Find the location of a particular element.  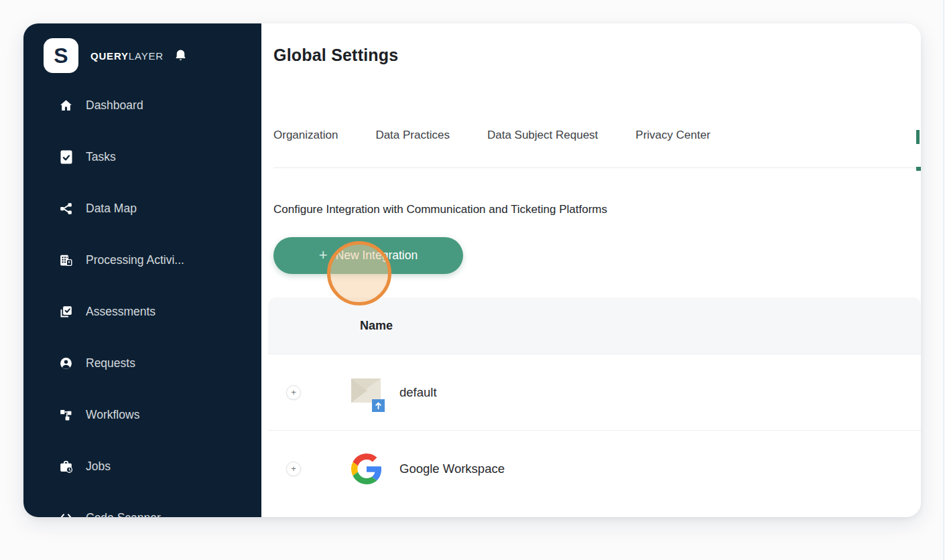

brand-name-bold: QUERY is located at coordinates (110, 56).